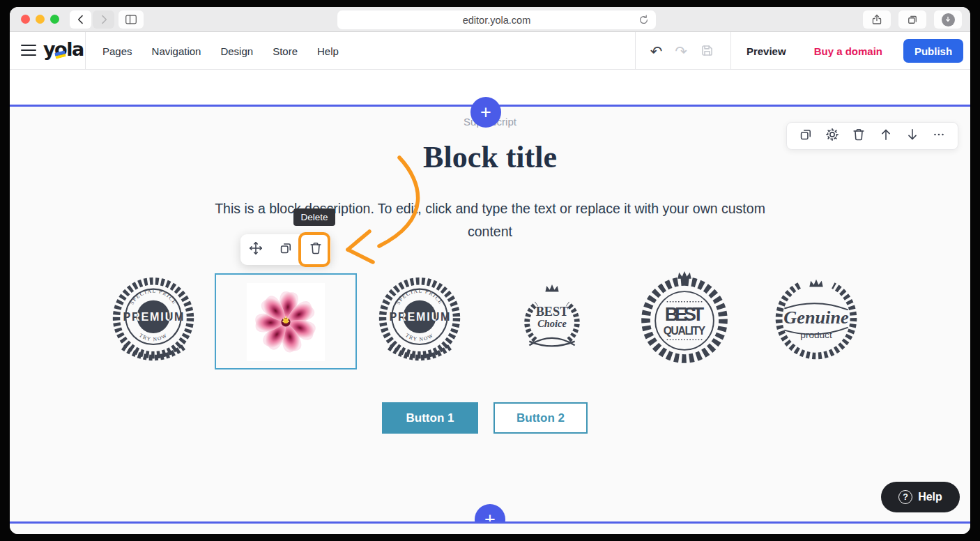 The width and height of the screenshot is (980, 541). What do you see at coordinates (848, 52) in the screenshot?
I see `buy-a-domain-button: Buy a domain` at bounding box center [848, 52].